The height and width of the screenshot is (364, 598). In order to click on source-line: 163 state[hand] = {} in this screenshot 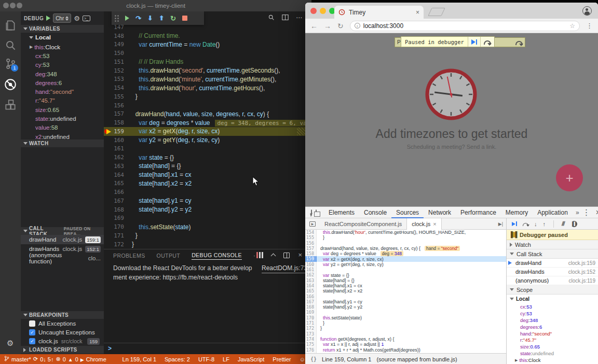, I will do `click(406, 281)`.